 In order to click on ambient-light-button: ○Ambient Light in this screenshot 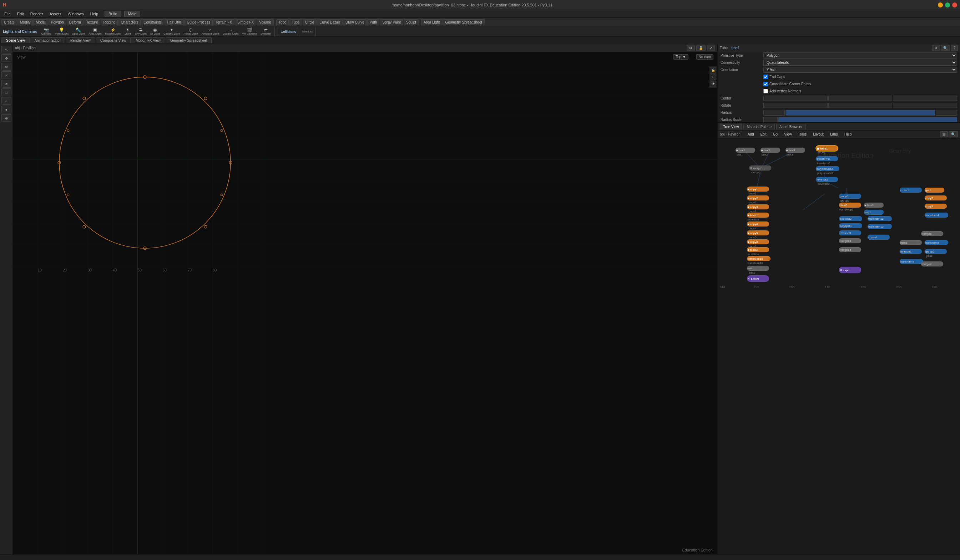, I will do `click(210, 32)`.